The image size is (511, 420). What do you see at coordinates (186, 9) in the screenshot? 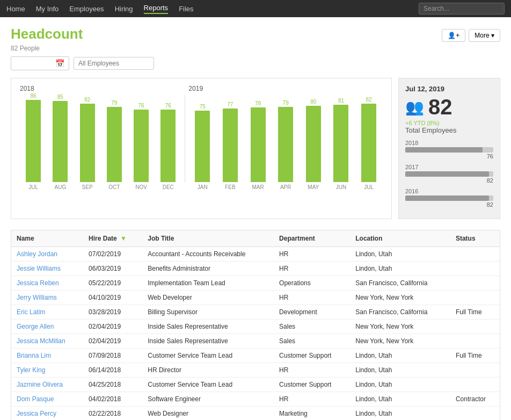
I see `nav-files: Files` at bounding box center [186, 9].